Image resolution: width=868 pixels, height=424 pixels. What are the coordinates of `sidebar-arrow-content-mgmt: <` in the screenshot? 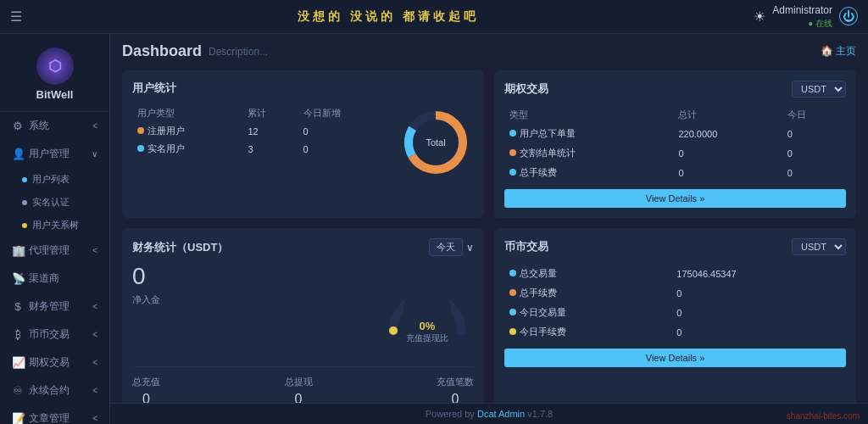 It's located at (95, 419).